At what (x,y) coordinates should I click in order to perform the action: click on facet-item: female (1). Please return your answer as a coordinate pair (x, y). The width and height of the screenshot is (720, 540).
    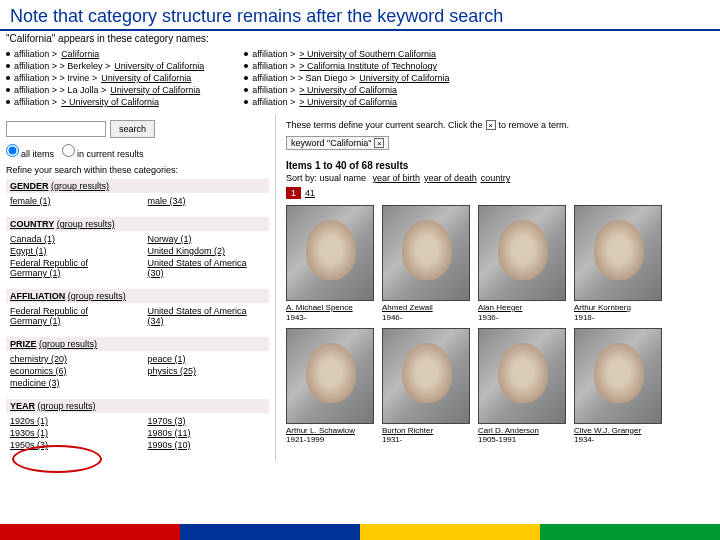
    Looking at the image, I should click on (69, 201).